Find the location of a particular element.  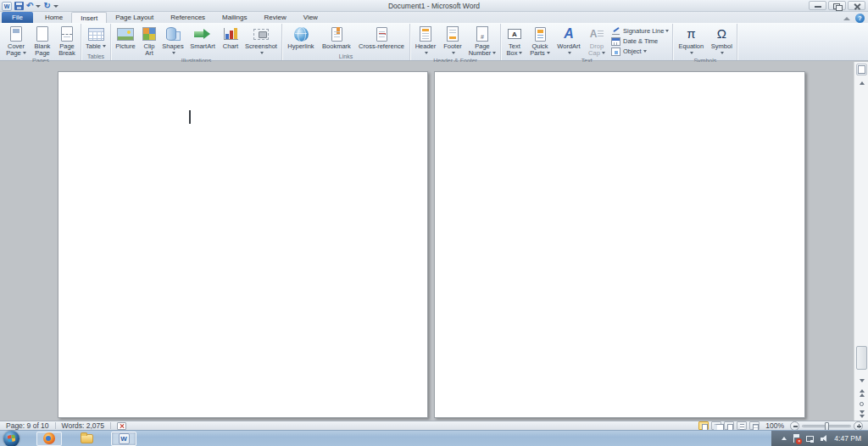

word-icon: W is located at coordinates (124, 439).